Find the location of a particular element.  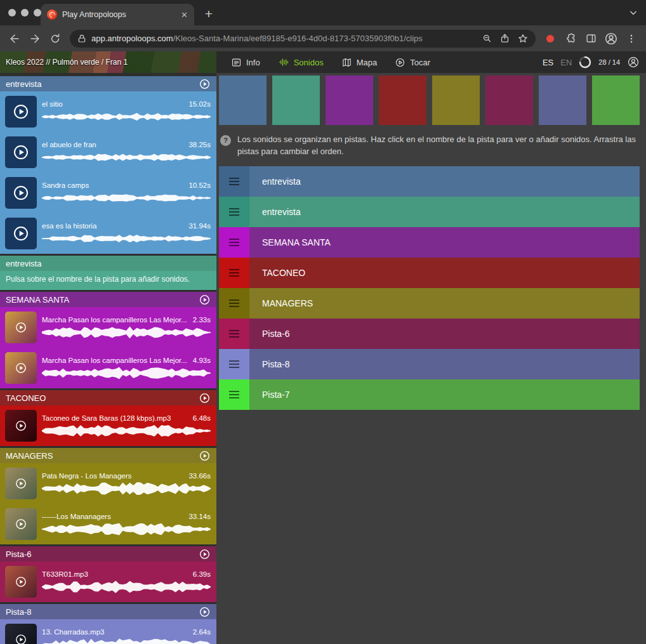

track-header: MANAGERS is located at coordinates (108, 456).